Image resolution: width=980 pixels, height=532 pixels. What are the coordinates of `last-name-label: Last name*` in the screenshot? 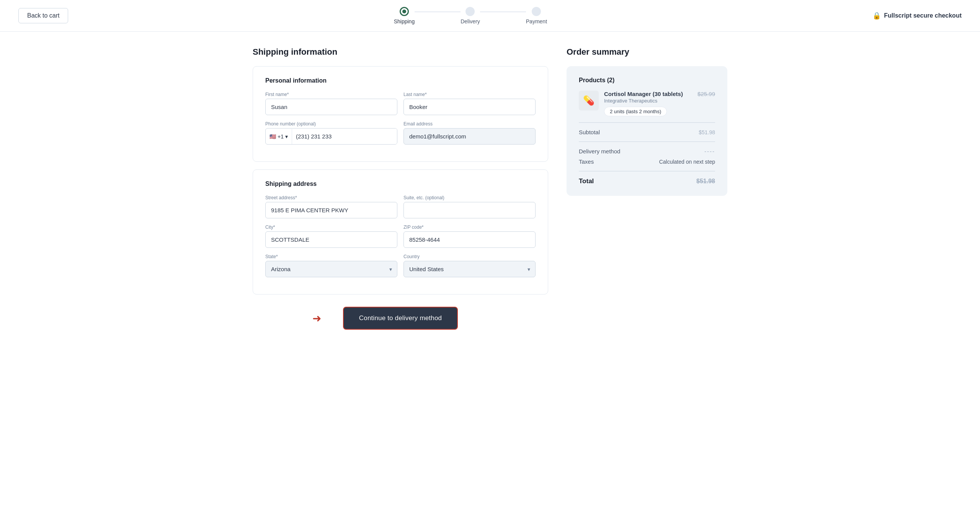 It's located at (469, 94).